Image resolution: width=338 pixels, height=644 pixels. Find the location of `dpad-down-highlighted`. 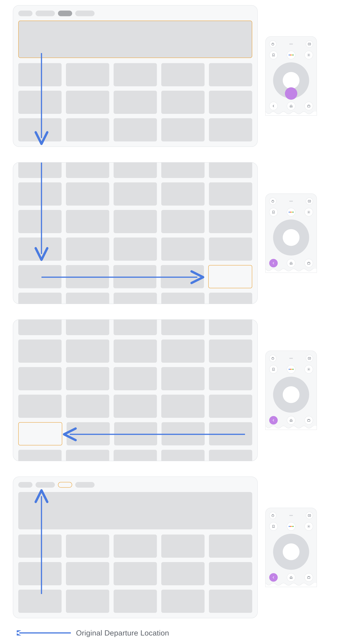

dpad-down-highlighted is located at coordinates (291, 94).